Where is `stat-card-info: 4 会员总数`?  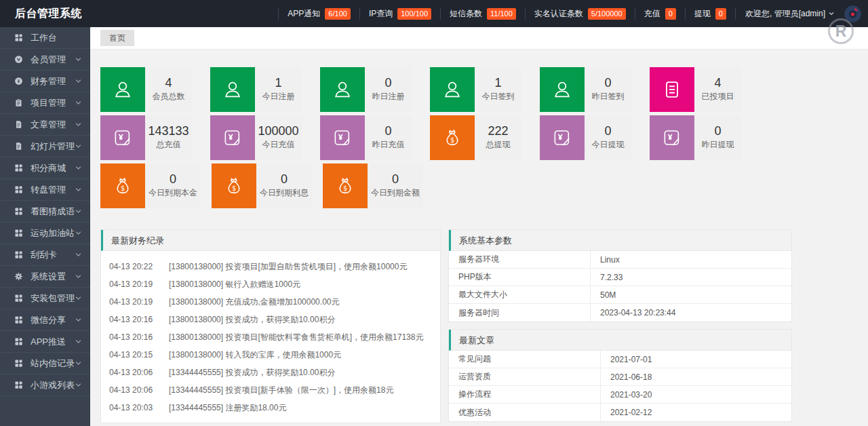
stat-card-info: 4 会员总数 is located at coordinates (168, 90).